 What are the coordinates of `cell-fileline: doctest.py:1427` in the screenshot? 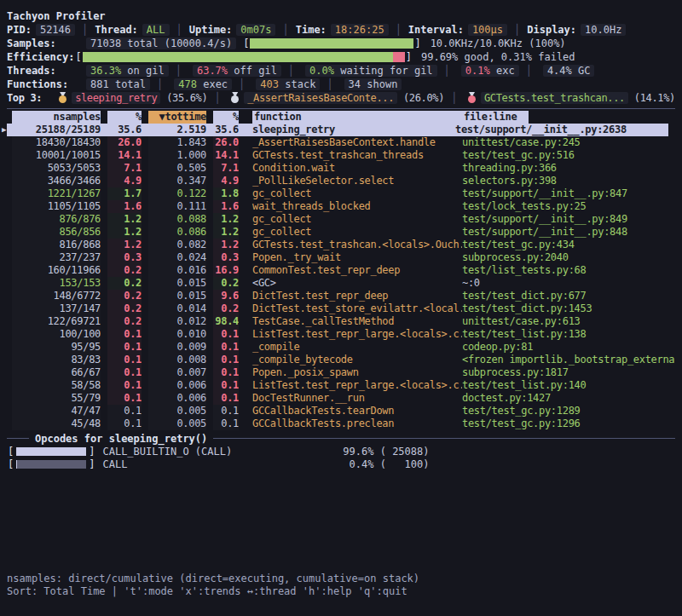 It's located at (569, 399).